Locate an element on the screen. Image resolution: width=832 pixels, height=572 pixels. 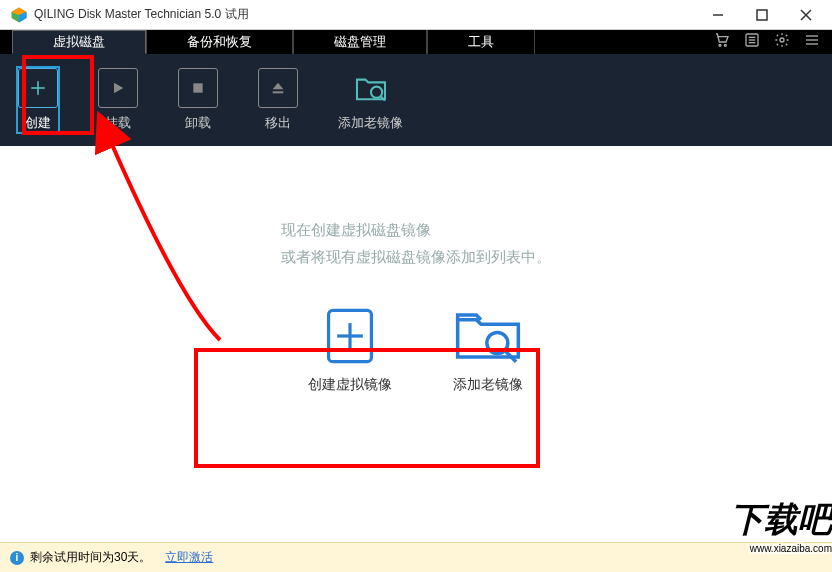
tab-label: 备份和恢复 is located at coordinates (220, 42).